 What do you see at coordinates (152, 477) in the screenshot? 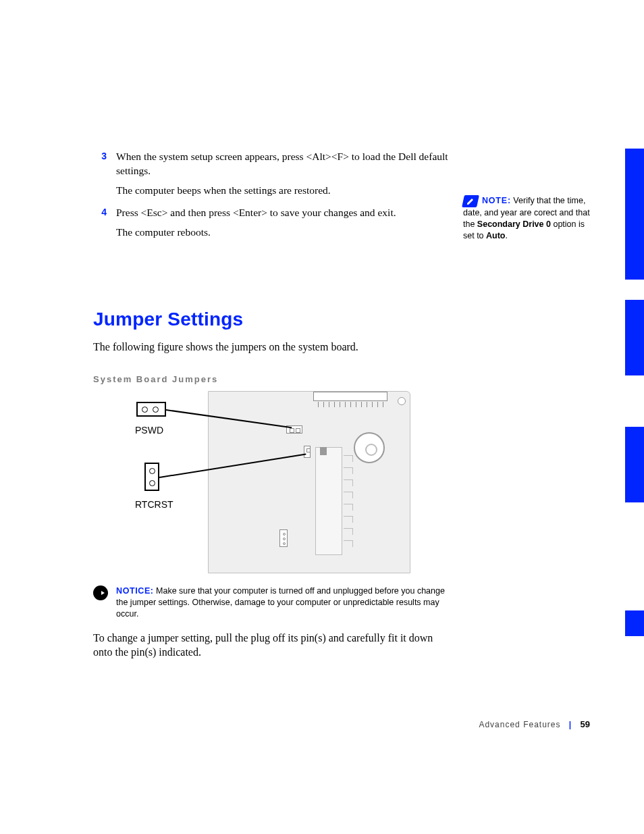
I see `callout-rtcrst` at bounding box center [152, 477].